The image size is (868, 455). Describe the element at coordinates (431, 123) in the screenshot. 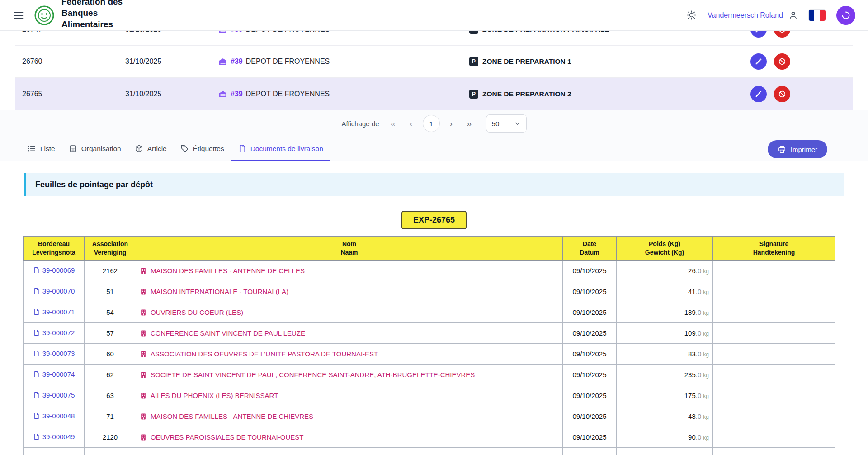

I see `current-page-button: 1` at that location.